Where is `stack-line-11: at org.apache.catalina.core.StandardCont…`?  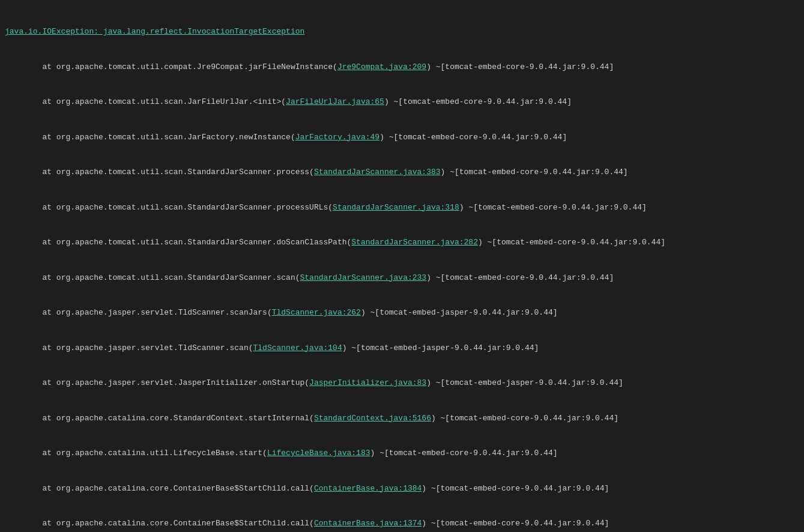 stack-line-11: at org.apache.catalina.core.StandardCont… is located at coordinates (402, 419).